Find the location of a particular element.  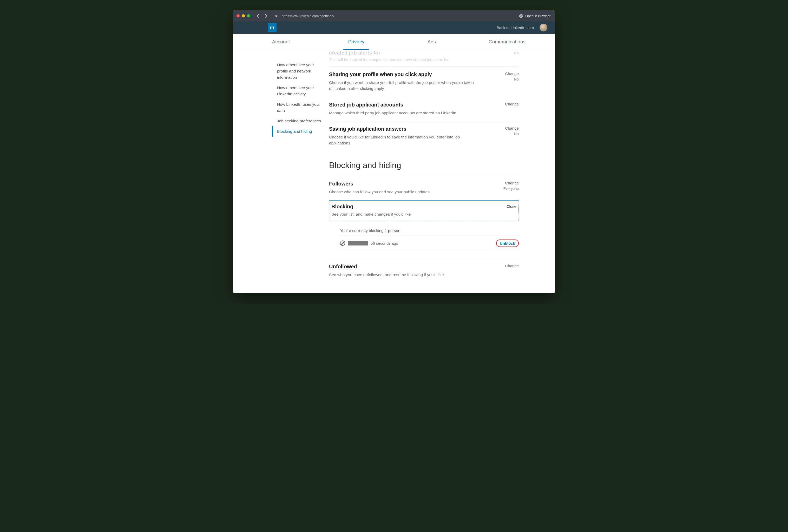

window-controls is located at coordinates (243, 16).